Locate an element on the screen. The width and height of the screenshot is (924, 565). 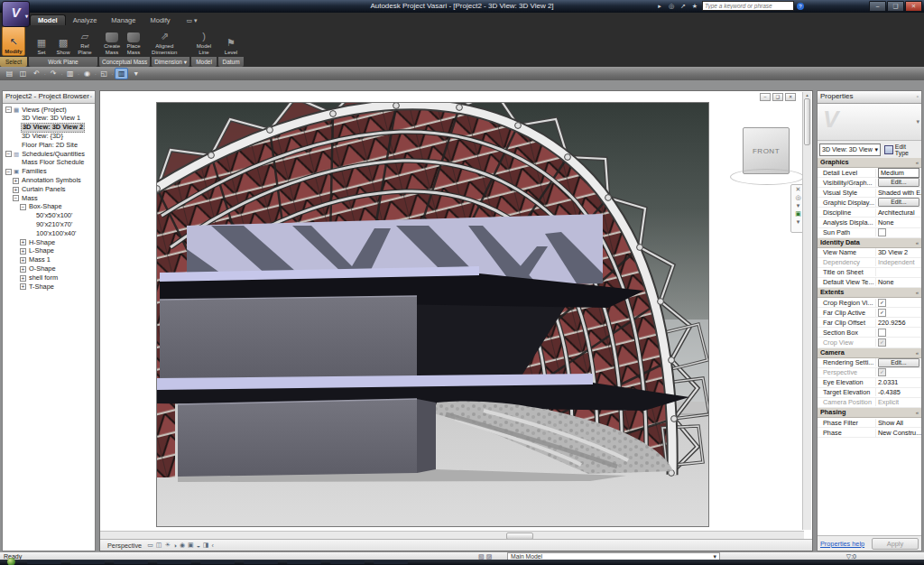
property-value: Shaded with E... is located at coordinates (899, 193).